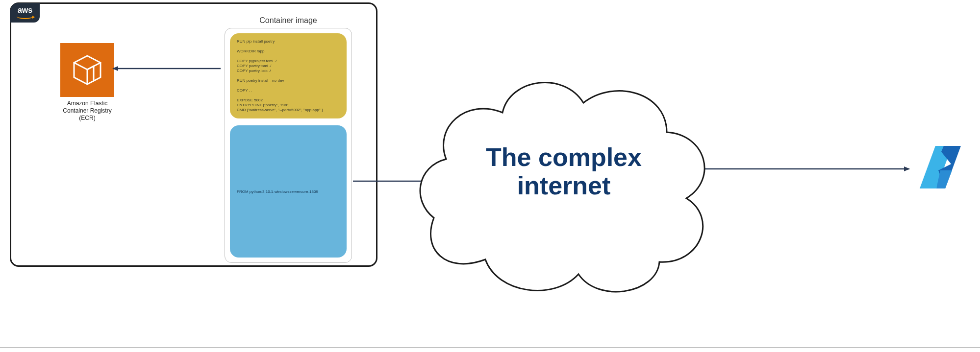  Describe the element at coordinates (87, 82) in the screenshot. I see `ecr-service: Amazon Elastic Container Registry (ECR)` at that location.